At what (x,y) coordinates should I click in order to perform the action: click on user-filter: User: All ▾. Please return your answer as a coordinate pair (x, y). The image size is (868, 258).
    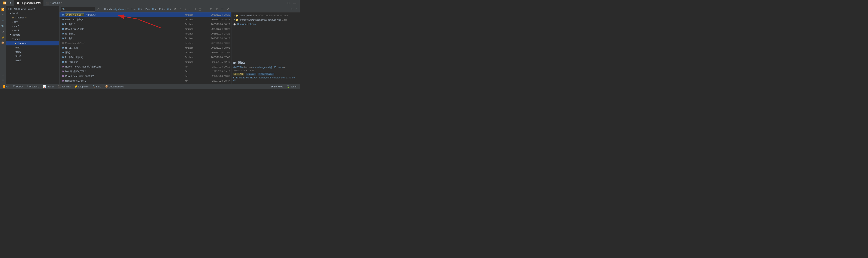
    Looking at the image, I should click on (137, 9).